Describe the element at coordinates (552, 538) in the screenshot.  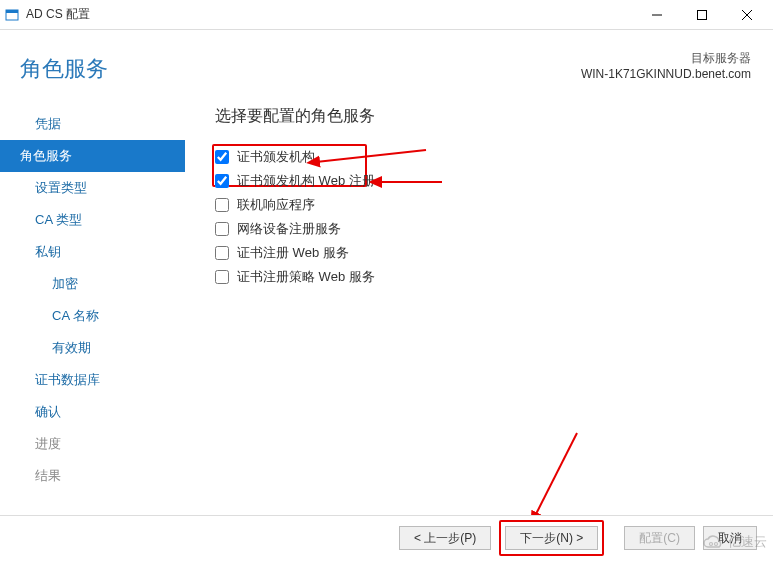
I see `next-button: 下一步(N) >` at that location.